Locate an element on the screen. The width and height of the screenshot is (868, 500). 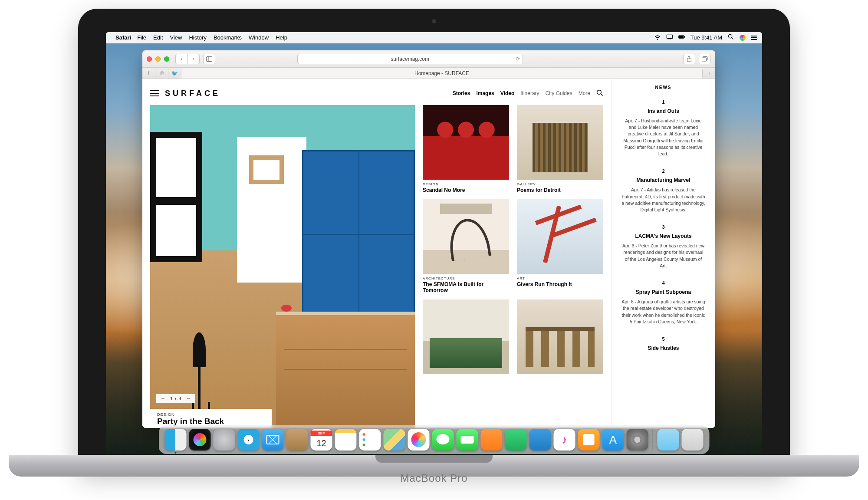
back-button: ‹ is located at coordinates (181, 59).